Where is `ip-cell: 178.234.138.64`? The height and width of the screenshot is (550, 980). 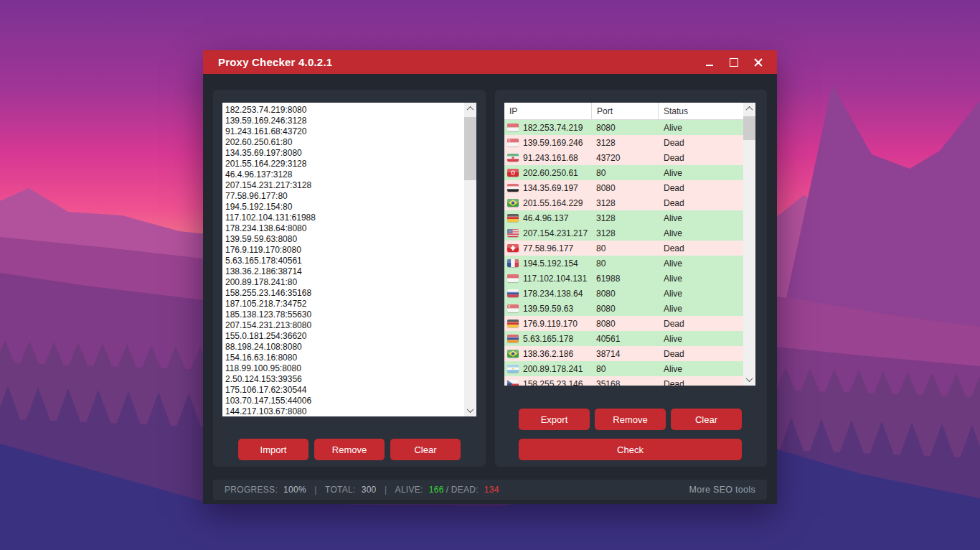 ip-cell: 178.234.138.64 is located at coordinates (548, 294).